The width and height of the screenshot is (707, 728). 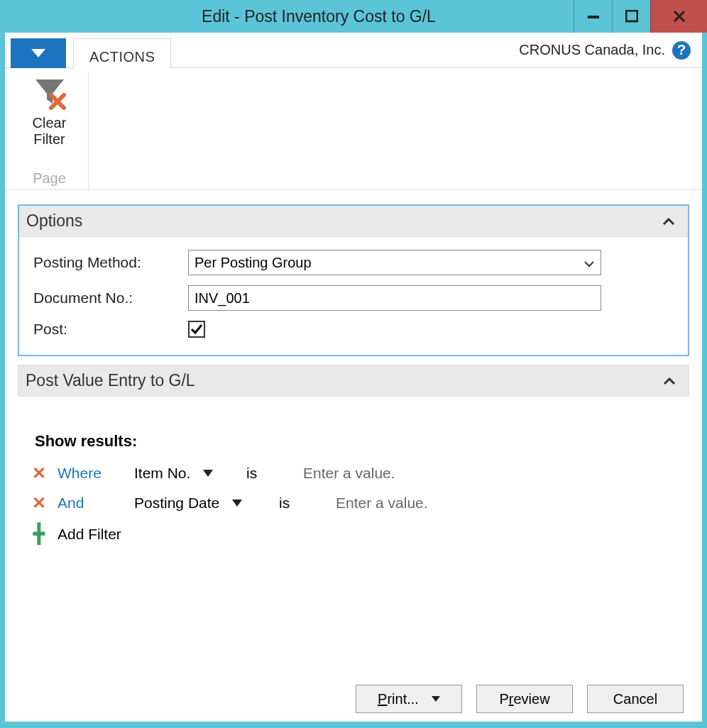 What do you see at coordinates (631, 16) in the screenshot?
I see `maximize-button` at bounding box center [631, 16].